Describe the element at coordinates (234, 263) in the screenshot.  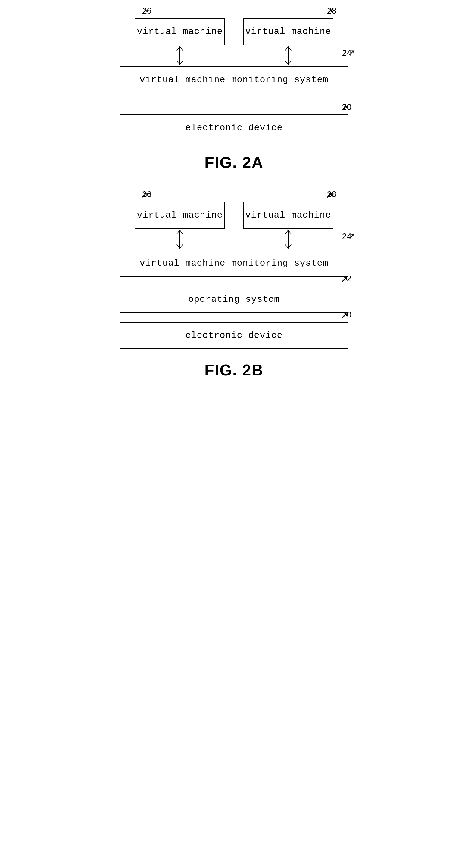
I see `monitoring-container-2b: virtual machine monitoring system` at that location.